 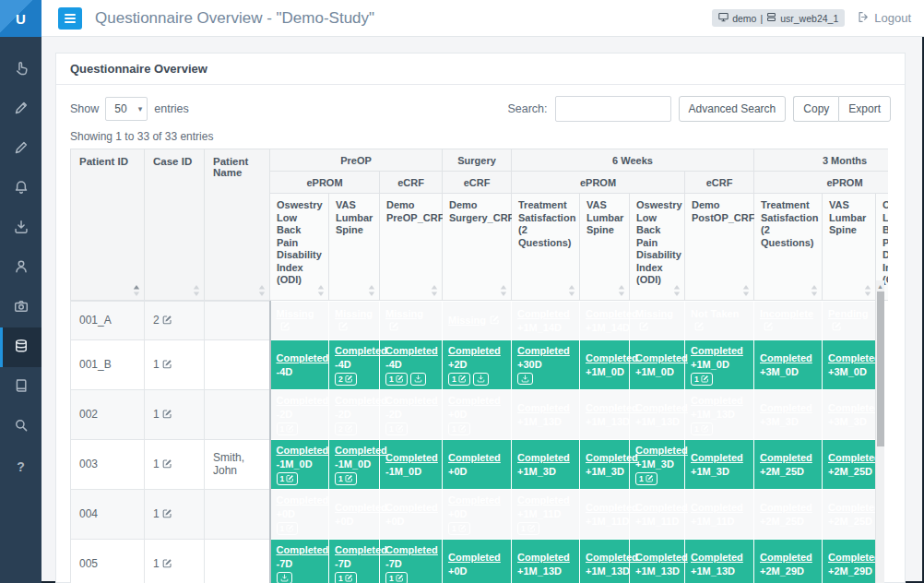 I want to click on status-cell-completed: Completed+1M_0D, so click(x=605, y=364).